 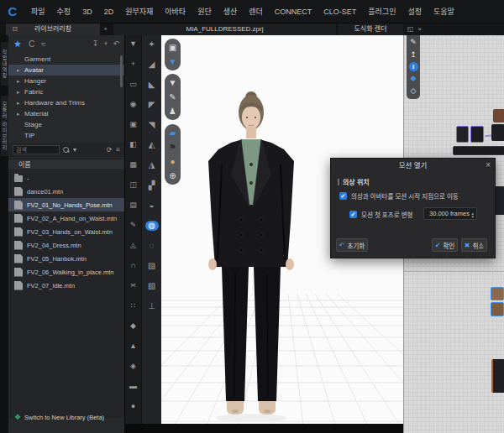 What do you see at coordinates (173, 62) in the screenshot?
I see `garment-texture-icon: ▼` at bounding box center [173, 62].